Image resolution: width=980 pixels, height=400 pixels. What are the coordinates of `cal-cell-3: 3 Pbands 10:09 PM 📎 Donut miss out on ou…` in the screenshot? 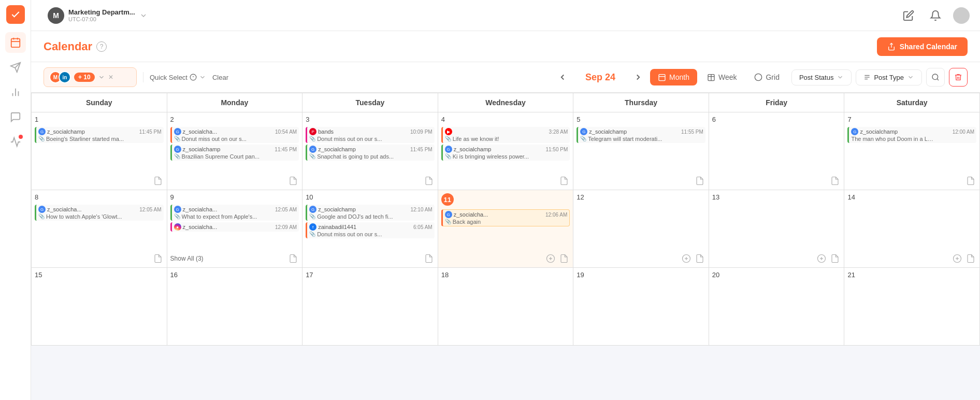 It's located at (370, 151).